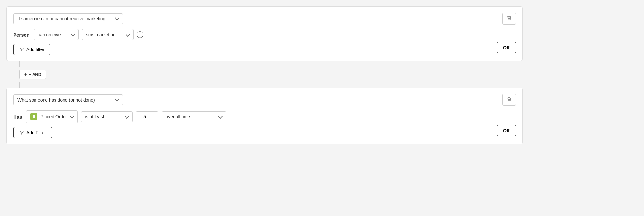 The width and height of the screenshot is (644, 216). I want to click on block2-delete-button, so click(509, 100).